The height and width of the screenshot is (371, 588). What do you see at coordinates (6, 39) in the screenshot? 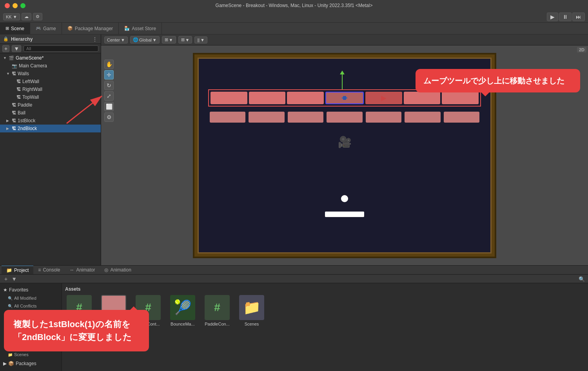
I see `hierarchy-lock-icon: 🔒` at bounding box center [6, 39].